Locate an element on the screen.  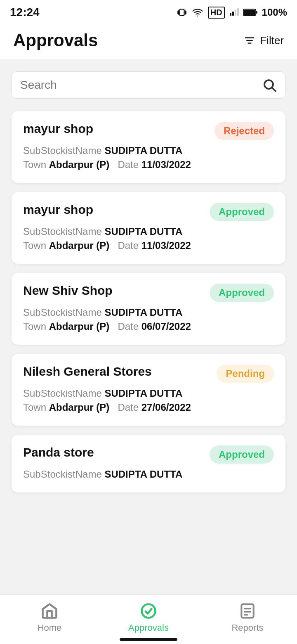
approvals-icon is located at coordinates (148, 611).